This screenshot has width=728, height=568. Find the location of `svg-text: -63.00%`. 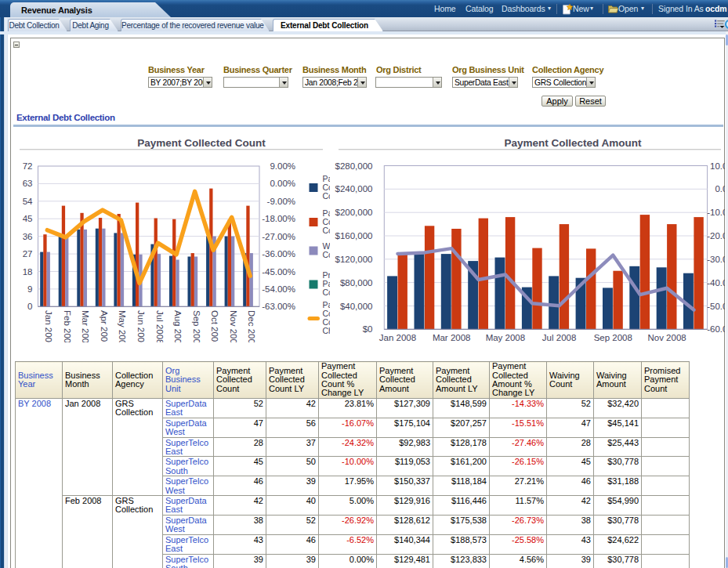

svg-text: -63.00% is located at coordinates (279, 306).